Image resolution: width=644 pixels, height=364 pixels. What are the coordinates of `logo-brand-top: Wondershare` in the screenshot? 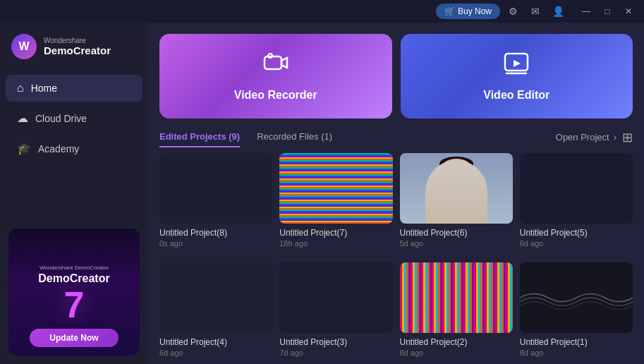 It's located at (78, 41).